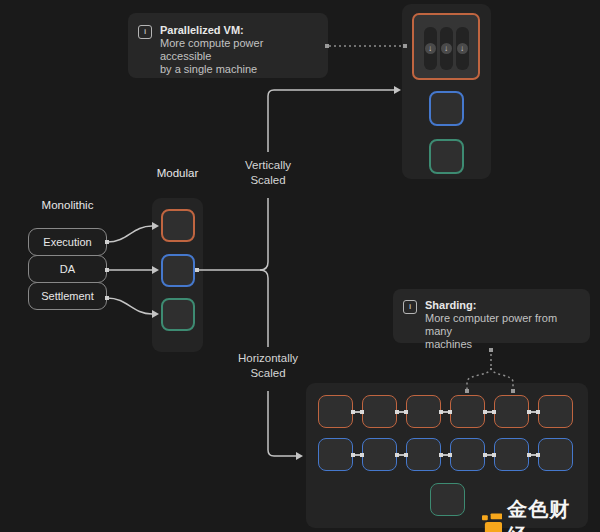  I want to click on monolithic-stack: Execution DA Settlement, so click(68, 269).